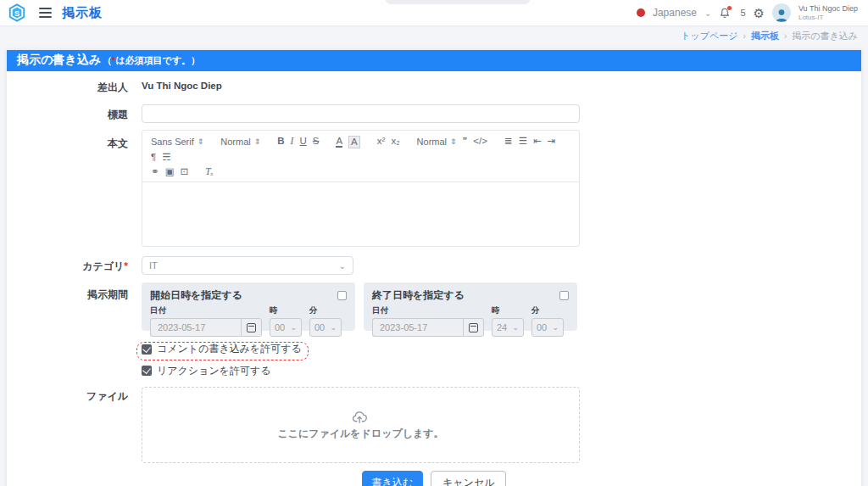  I want to click on body-label: 本文, so click(75, 141).